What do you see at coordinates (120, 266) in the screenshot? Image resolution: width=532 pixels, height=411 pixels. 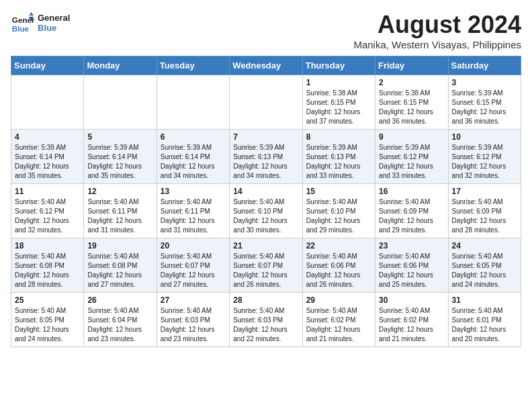 I see `calendar-cell: 19Sunrise: 5:40 AM Sunset: 6:08 PM Dayli…` at bounding box center [120, 266].